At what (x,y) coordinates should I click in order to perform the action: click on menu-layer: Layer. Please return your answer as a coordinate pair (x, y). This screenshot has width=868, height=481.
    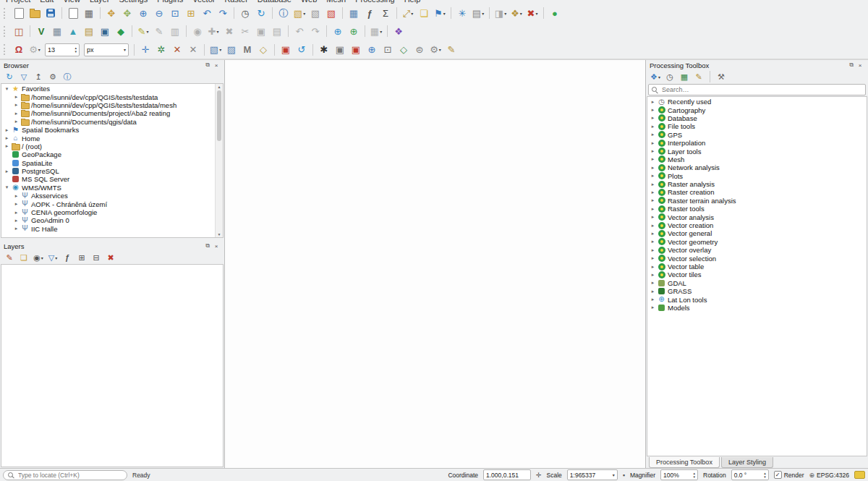
    Looking at the image, I should click on (100, 1).